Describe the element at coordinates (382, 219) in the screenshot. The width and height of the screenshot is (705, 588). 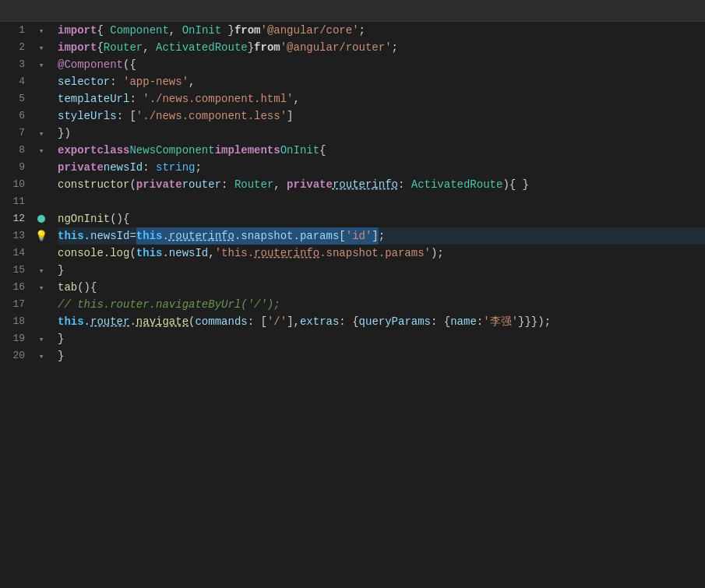
I see `code-line: ngOnInit() {` at that location.